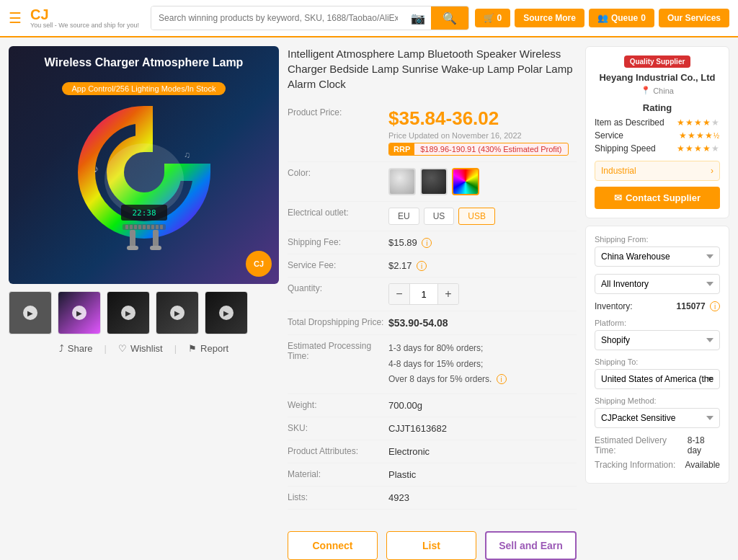  What do you see at coordinates (549, 18) in the screenshot?
I see `source-more-button: Source More` at bounding box center [549, 18].